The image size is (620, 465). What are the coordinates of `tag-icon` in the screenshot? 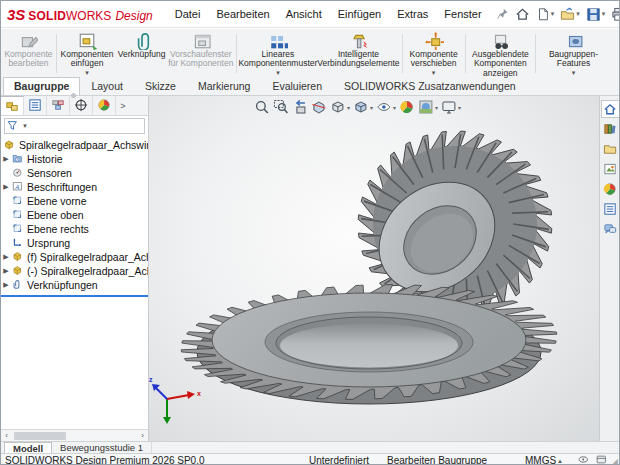 It's located at (584, 460).